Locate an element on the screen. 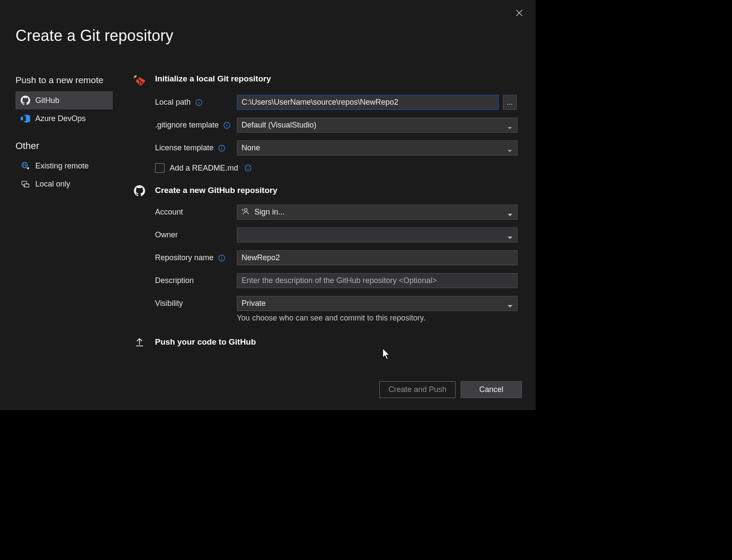  owner-dropdown is located at coordinates (377, 235).